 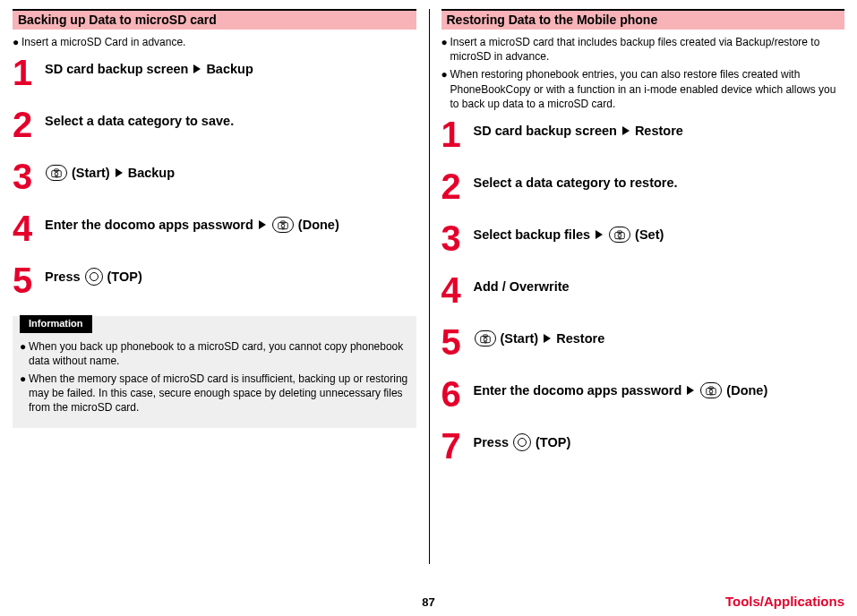 What do you see at coordinates (116, 69) in the screenshot?
I see `step-text-part: SD card backup screen` at bounding box center [116, 69].